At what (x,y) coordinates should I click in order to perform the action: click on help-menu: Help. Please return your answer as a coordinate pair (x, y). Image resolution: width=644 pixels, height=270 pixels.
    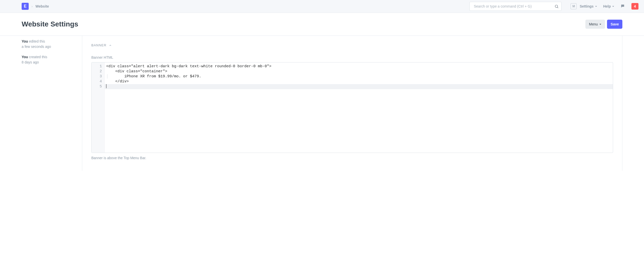
    Looking at the image, I should click on (609, 7).